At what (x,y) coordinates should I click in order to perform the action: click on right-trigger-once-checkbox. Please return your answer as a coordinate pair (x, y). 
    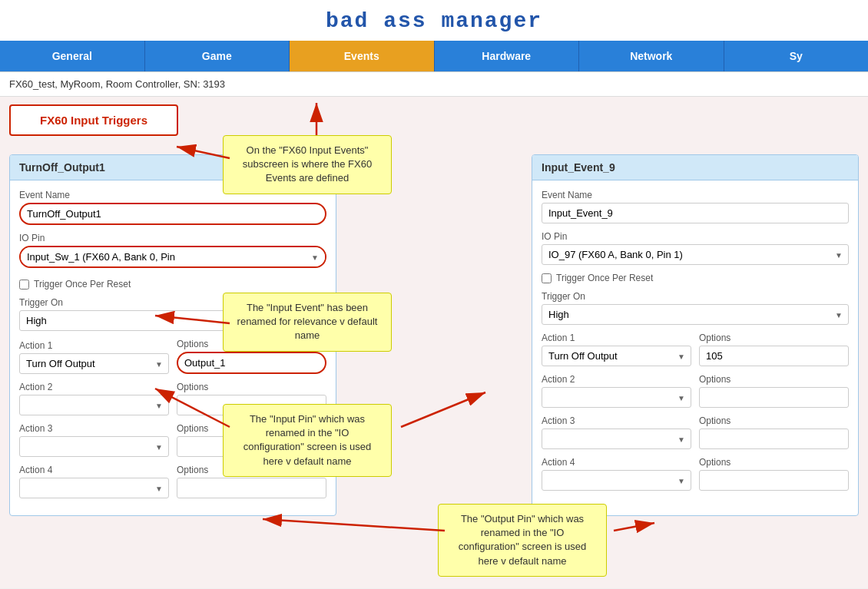
    Looking at the image, I should click on (547, 278).